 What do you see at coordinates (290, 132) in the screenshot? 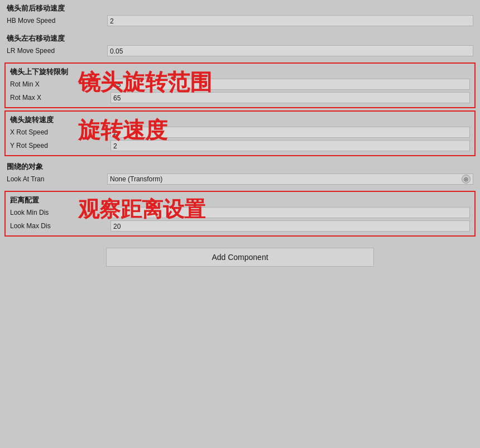
I see `x-rot-value: 2` at bounding box center [290, 132].